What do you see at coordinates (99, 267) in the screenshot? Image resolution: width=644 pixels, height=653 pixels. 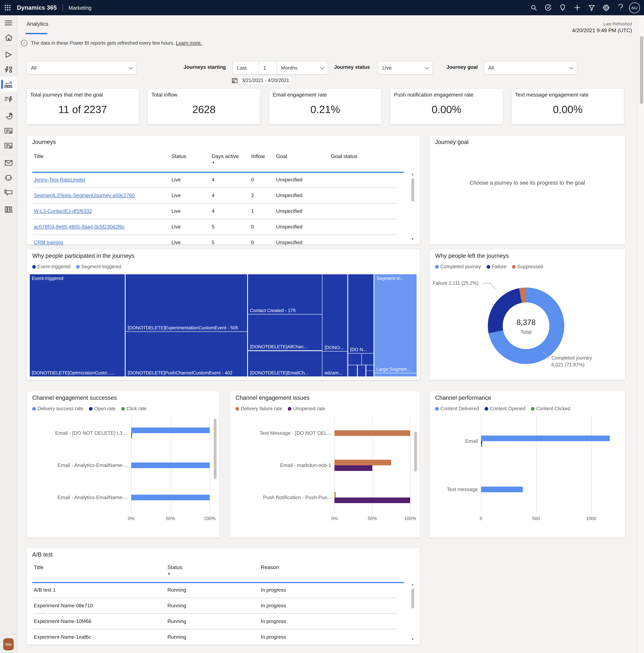 I see `legend-item: Segment-triggered` at bounding box center [99, 267].